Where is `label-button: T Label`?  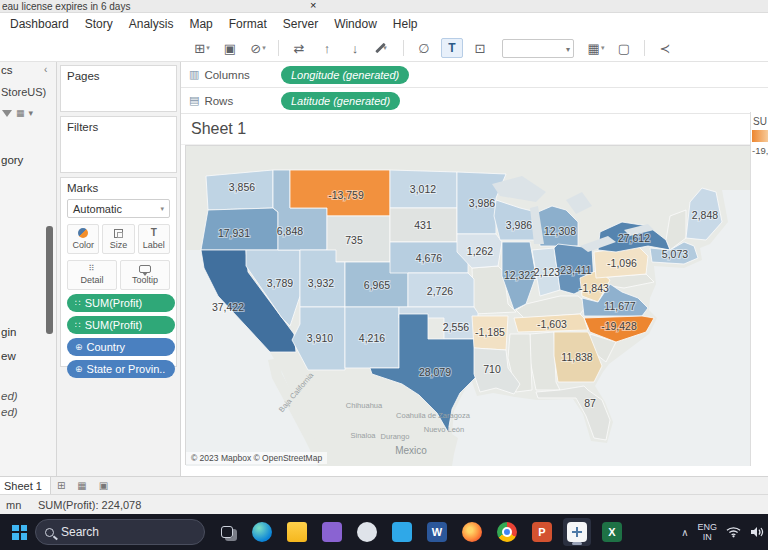 label-button: T Label is located at coordinates (154, 239).